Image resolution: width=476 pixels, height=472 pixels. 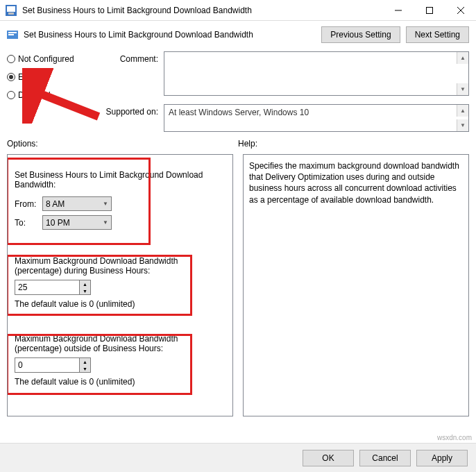 What do you see at coordinates (49, 77) in the screenshot?
I see `radio-enabled: Enabled` at bounding box center [49, 77].